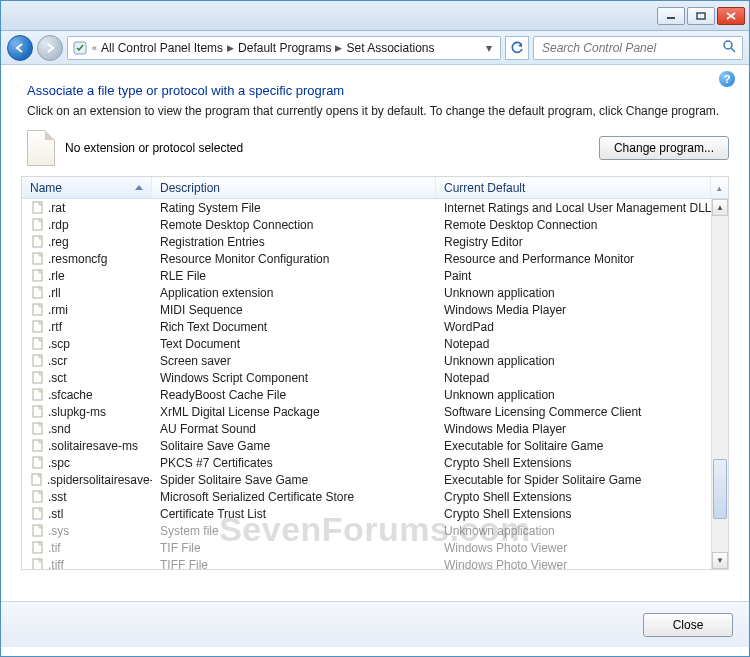 The image size is (750, 657). What do you see at coordinates (720, 208) in the screenshot?
I see `scroll-up-button: ▲` at bounding box center [720, 208].